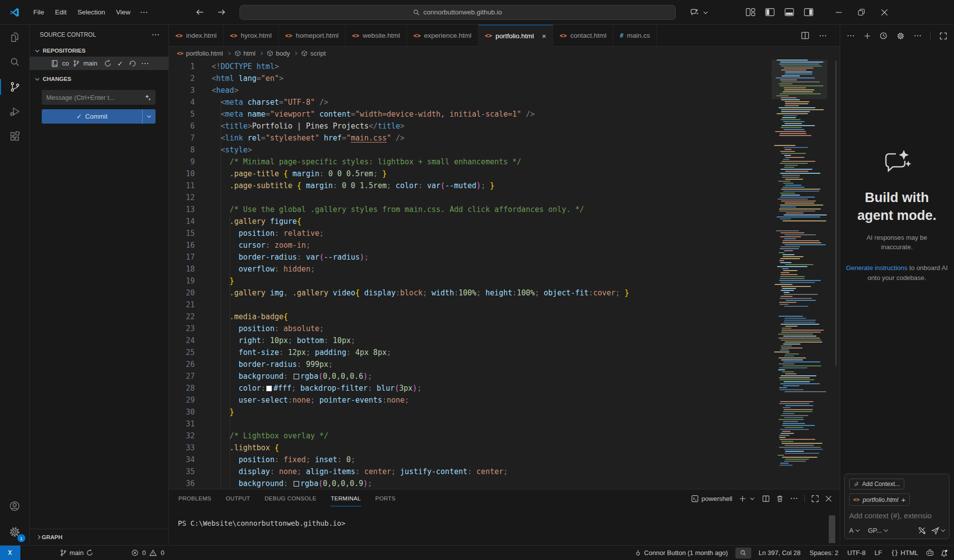  Describe the element at coordinates (823, 36) in the screenshot. I see `editor-more-actions-button: ⋯` at that location.